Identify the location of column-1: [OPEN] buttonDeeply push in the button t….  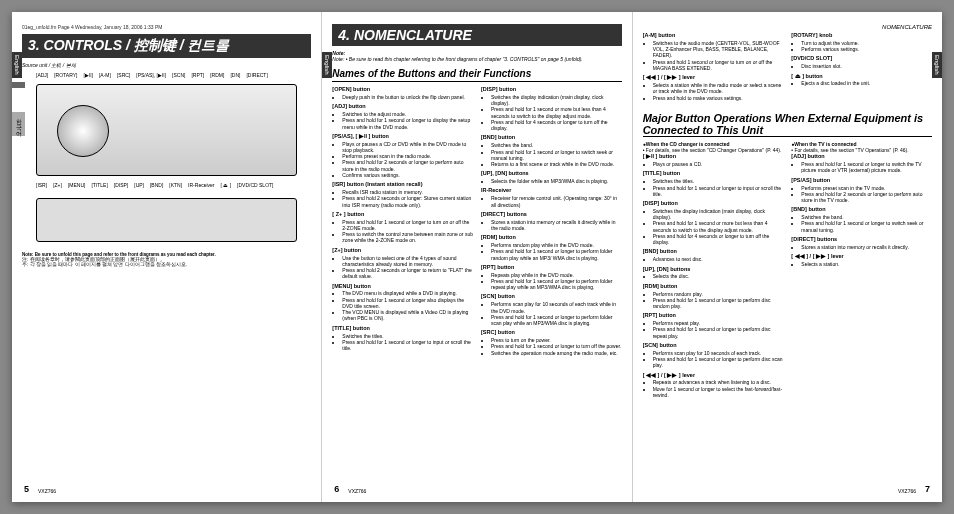
(402, 222).